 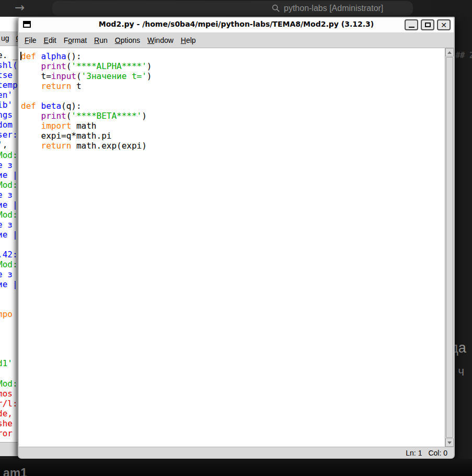 I want to click on search-bar: python-labs [Administrator], so click(x=233, y=8).